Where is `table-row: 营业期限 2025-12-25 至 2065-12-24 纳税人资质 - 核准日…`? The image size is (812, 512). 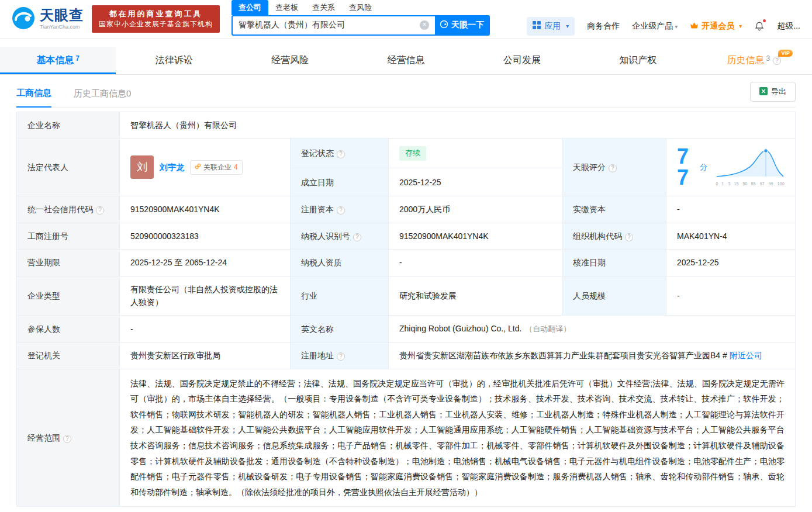 table-row: 营业期限 2025-12-25 至 2065-12-24 纳税人资质 - 核准日… is located at coordinates (406, 263).